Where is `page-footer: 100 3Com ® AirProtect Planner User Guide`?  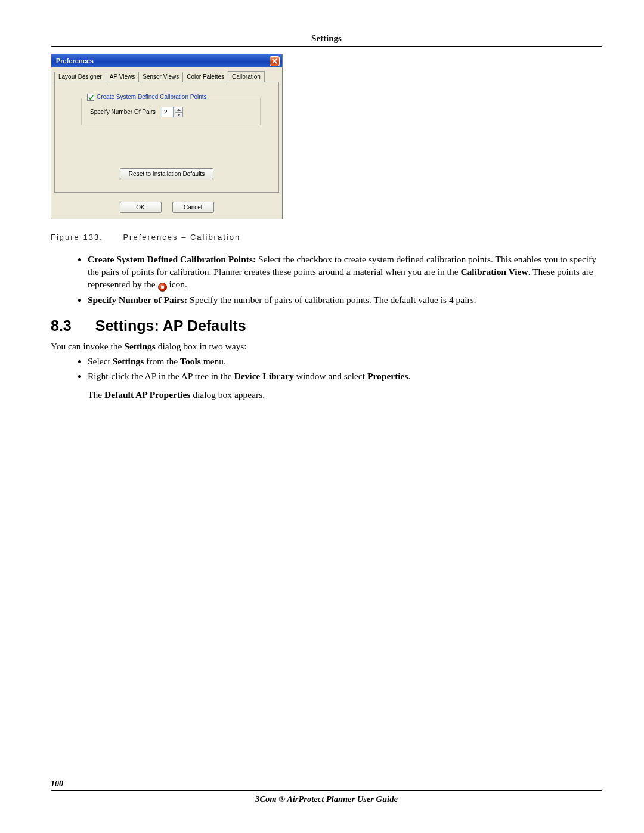 page-footer: 100 3Com ® AirProtect Planner User Guide is located at coordinates (327, 792).